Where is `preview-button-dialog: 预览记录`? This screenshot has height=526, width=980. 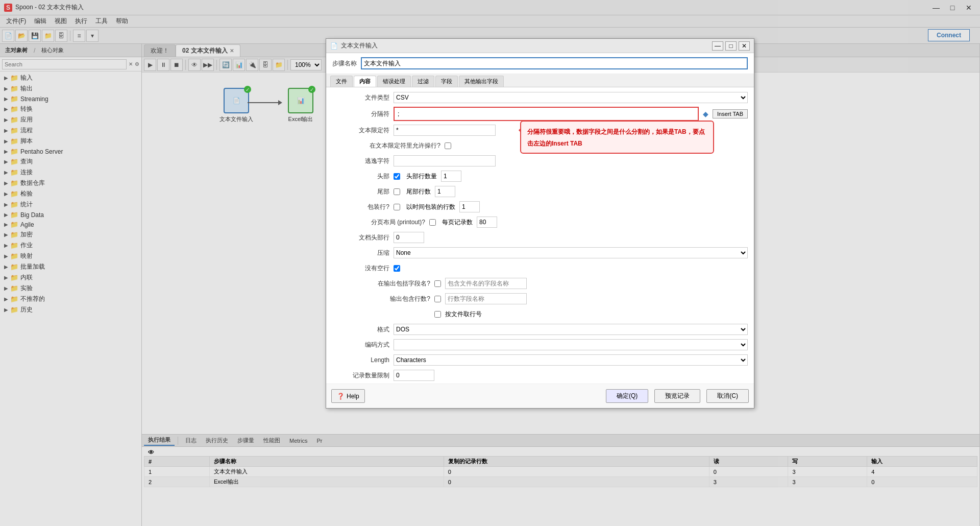
preview-button-dialog: 预览记录 is located at coordinates (677, 396).